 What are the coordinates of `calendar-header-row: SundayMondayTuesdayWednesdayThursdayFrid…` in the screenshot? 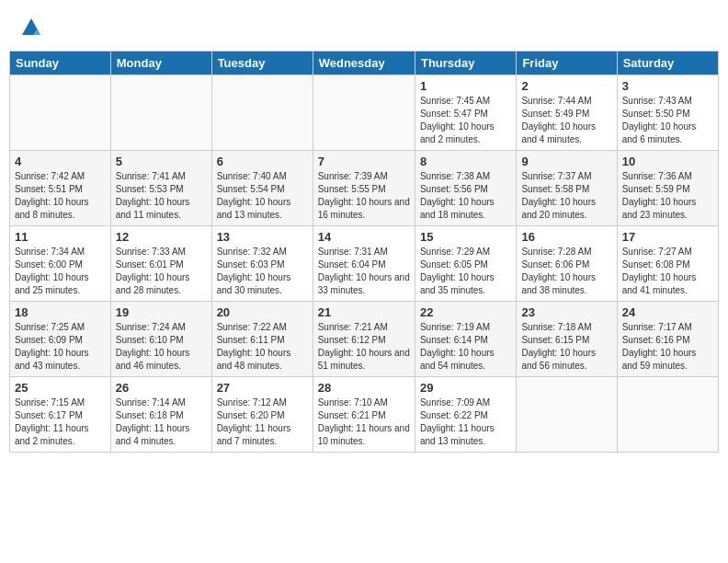 It's located at (364, 63).